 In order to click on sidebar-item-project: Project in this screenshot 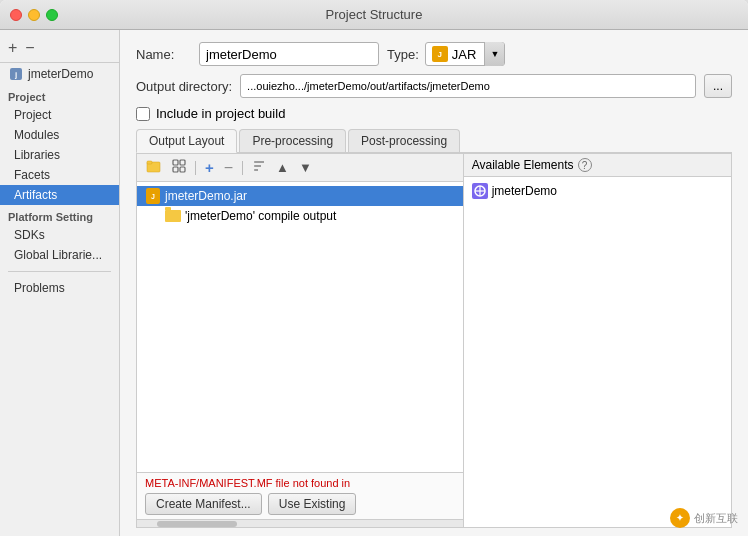, I will do `click(60, 115)`.